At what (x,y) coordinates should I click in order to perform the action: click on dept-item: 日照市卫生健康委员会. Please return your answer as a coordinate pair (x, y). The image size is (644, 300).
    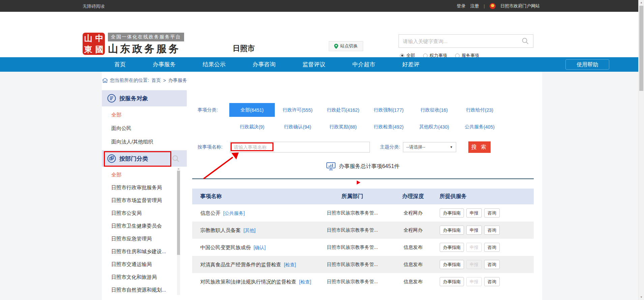
    Looking at the image, I should click on (144, 226).